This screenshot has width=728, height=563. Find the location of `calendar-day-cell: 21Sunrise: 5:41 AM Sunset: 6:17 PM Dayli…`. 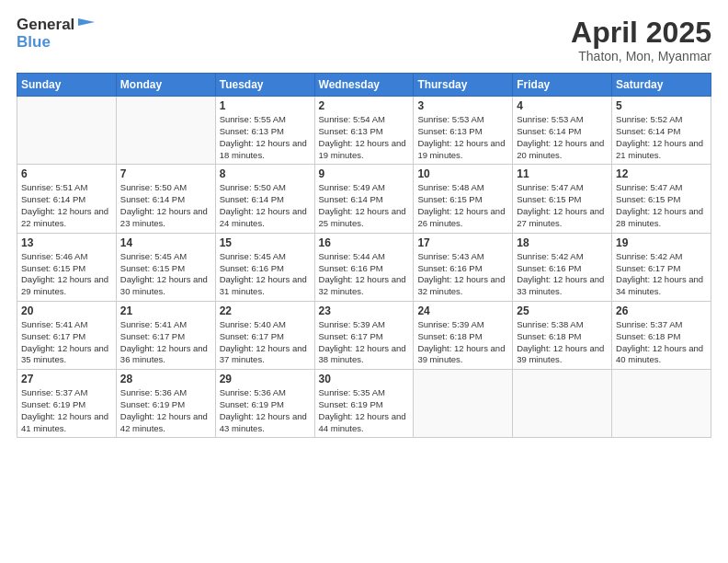

calendar-day-cell: 21Sunrise: 5:41 AM Sunset: 6:17 PM Dayli… is located at coordinates (165, 335).